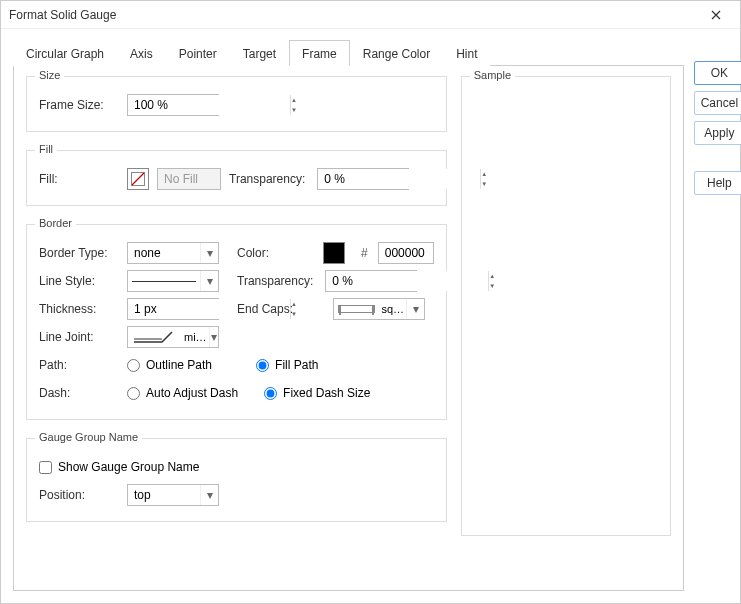 This screenshot has height=604, width=741. I want to click on color-label: Color:, so click(253, 253).